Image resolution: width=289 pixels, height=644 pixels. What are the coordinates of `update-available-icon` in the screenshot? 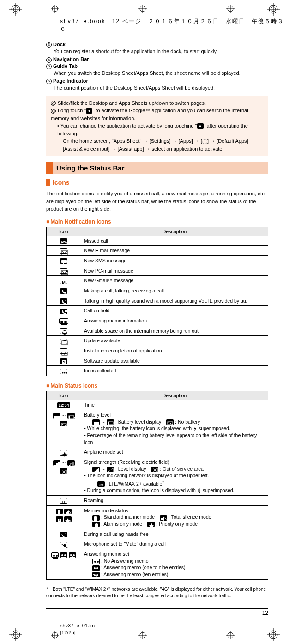 It's located at (64, 341).